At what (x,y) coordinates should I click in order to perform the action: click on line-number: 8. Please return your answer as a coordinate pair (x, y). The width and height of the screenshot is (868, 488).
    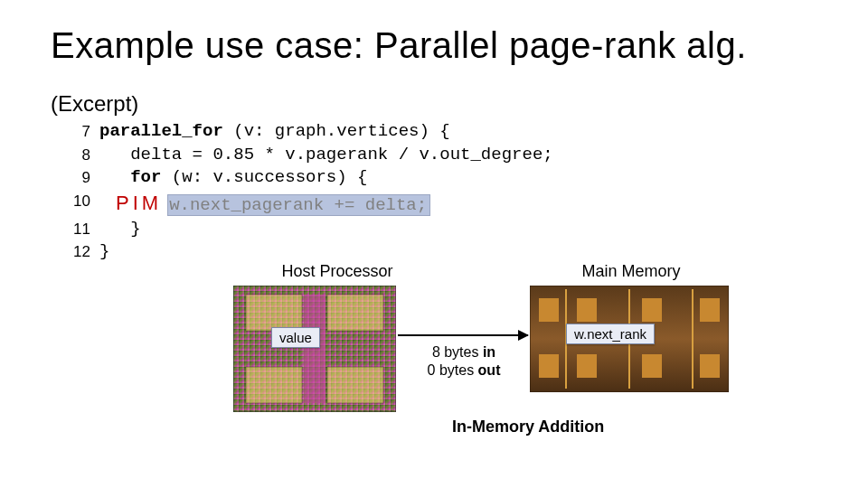
    Looking at the image, I should click on (75, 155).